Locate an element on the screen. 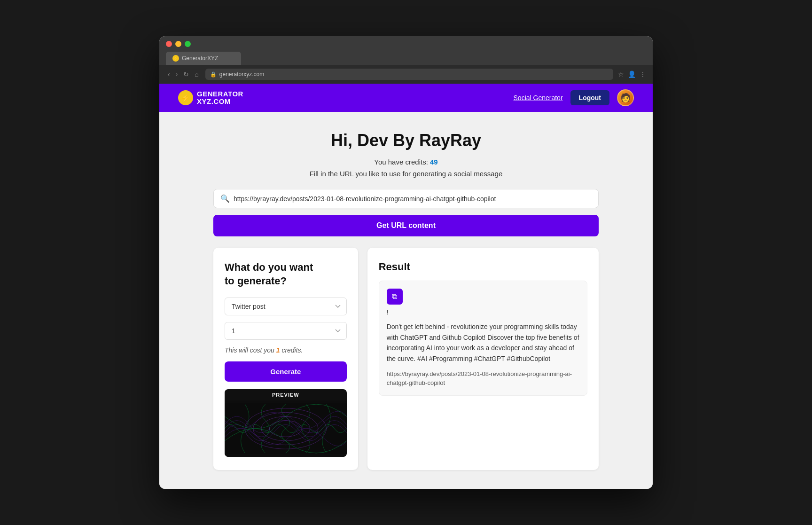  cost-text: This will cost you 1 credits. is located at coordinates (286, 350).